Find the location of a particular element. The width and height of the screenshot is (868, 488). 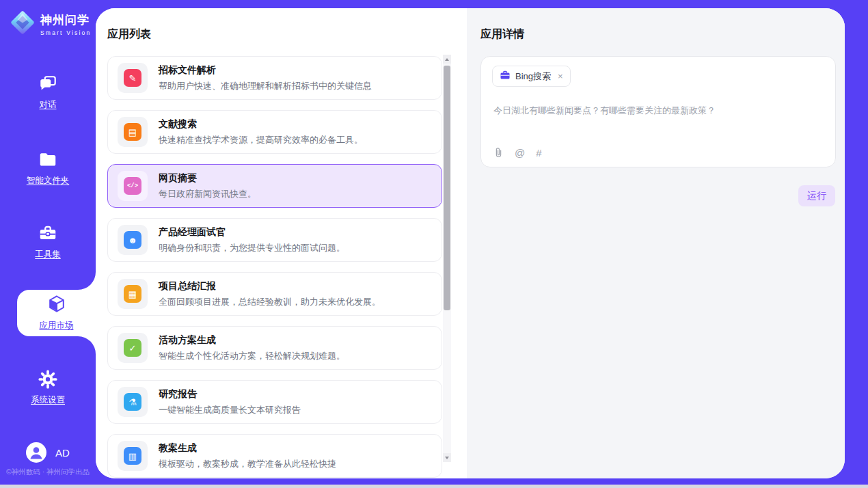

app-icon-frame: ⚗ is located at coordinates (133, 402).